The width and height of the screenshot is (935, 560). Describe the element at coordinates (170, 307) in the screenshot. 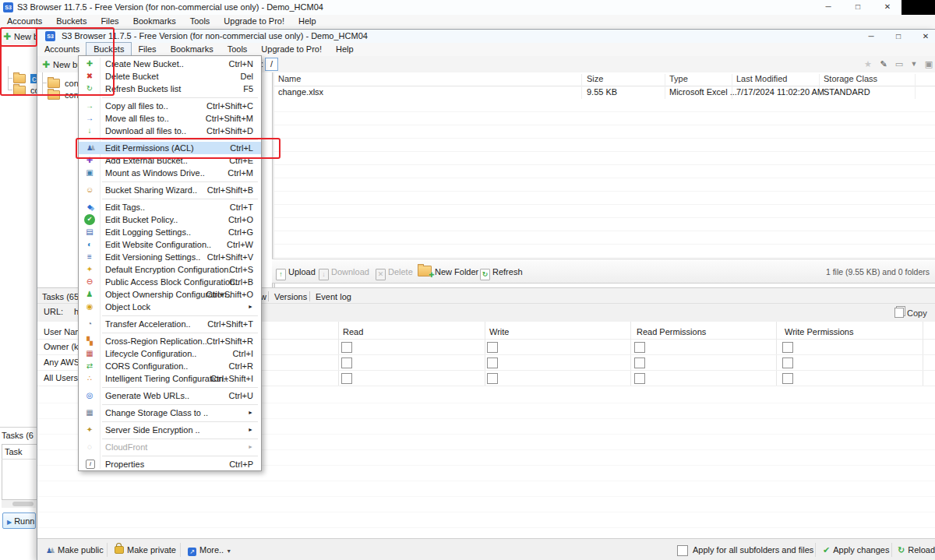

I see `menu-item-object-lock: ◉Object Lock►` at that location.